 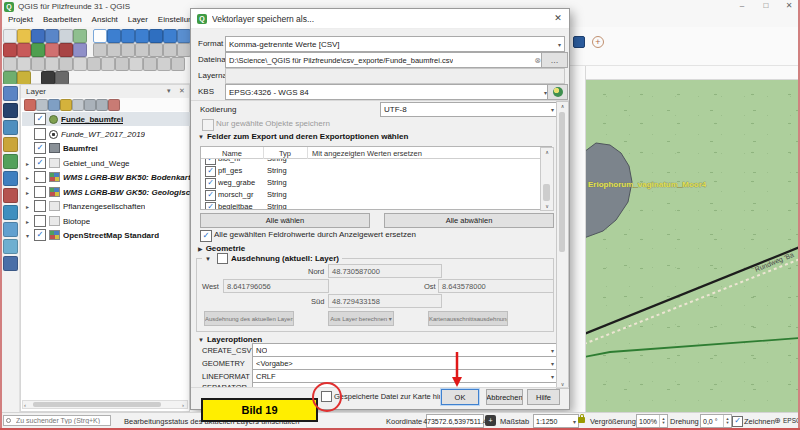 What do you see at coordinates (385, 60) in the screenshot?
I see `filename-input: D:\Science\_QGIS für Pilzfreunde\csv_exp…` at bounding box center [385, 60].